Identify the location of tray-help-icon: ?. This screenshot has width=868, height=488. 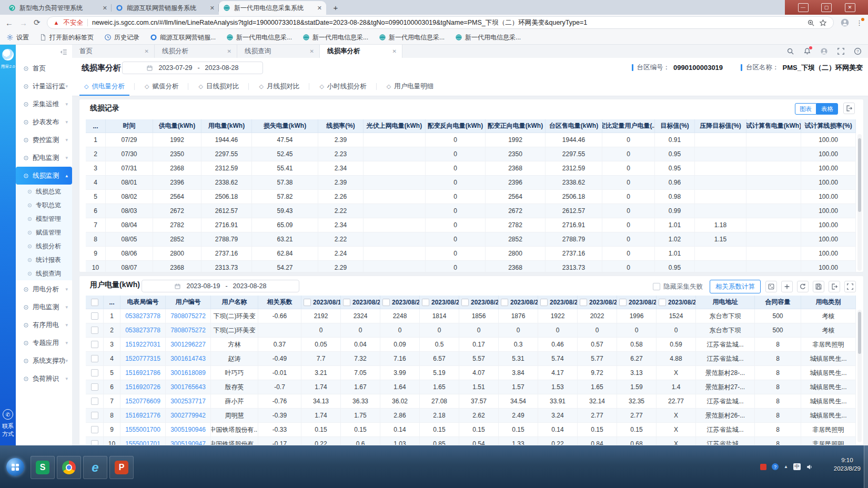
(775, 467).